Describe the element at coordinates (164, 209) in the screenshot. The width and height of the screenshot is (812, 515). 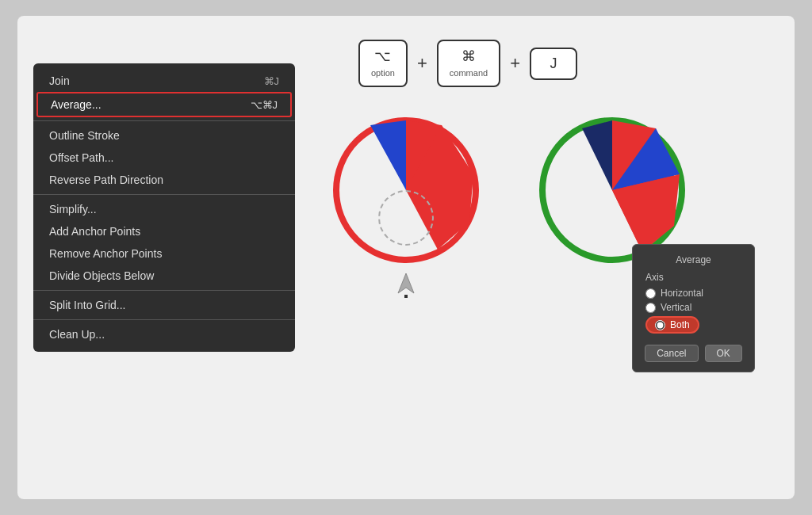
I see `menu-item-simplify: Simplify...` at that location.